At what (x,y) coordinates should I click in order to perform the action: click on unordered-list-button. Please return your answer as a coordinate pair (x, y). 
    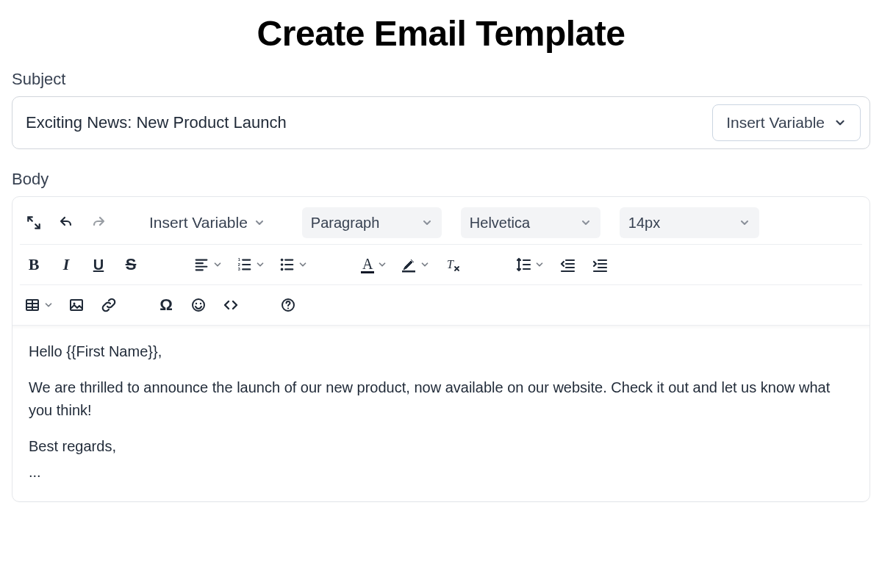
    Looking at the image, I should click on (293, 265).